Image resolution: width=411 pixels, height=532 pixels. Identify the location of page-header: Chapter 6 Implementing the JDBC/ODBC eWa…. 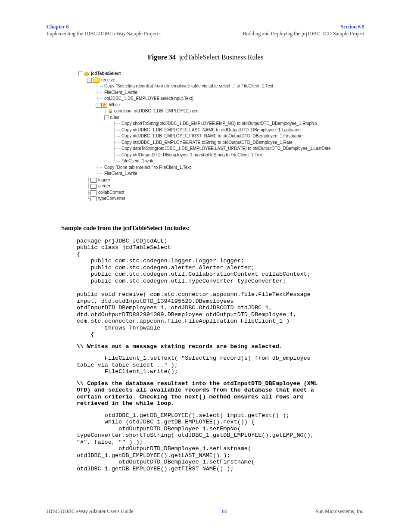
(206, 30).